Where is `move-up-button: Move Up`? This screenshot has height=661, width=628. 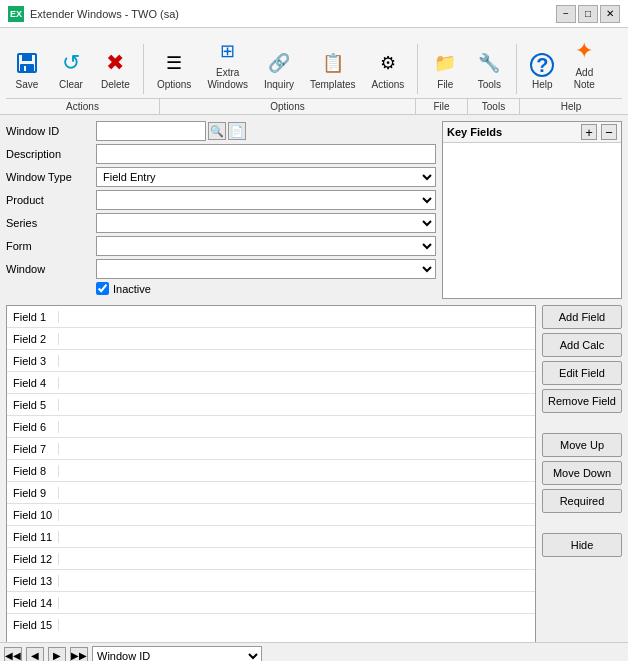 move-up-button: Move Up is located at coordinates (582, 445).